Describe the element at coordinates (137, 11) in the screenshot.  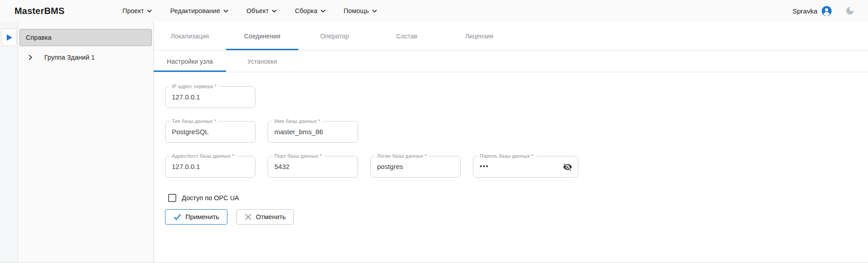
I see `menu-project: Проект` at that location.